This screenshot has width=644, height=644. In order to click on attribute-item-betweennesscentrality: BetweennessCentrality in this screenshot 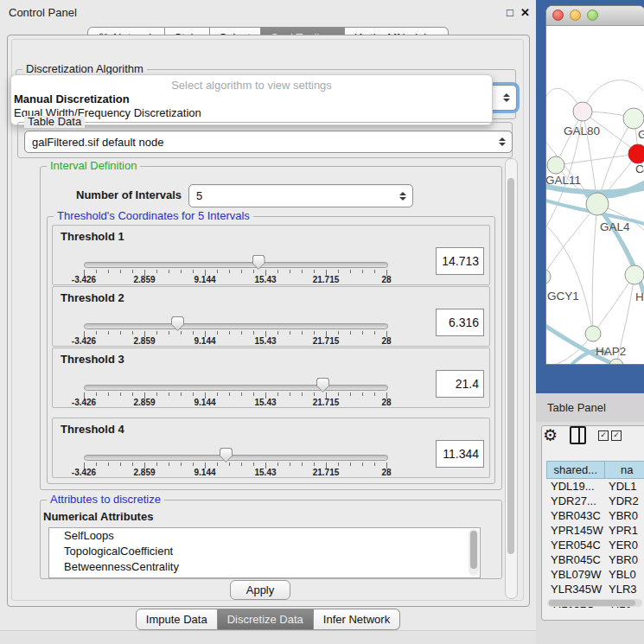, I will do `click(265, 567)`.